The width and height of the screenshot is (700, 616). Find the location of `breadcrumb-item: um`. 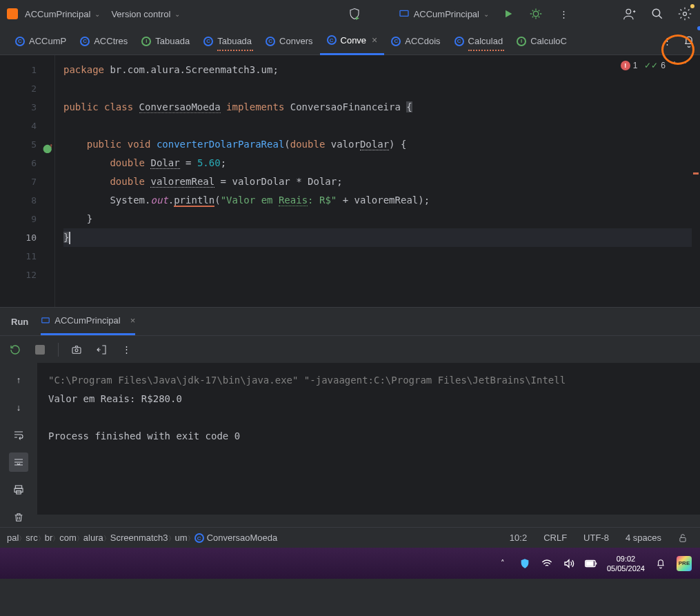

breadcrumb-item: um is located at coordinates (181, 538).